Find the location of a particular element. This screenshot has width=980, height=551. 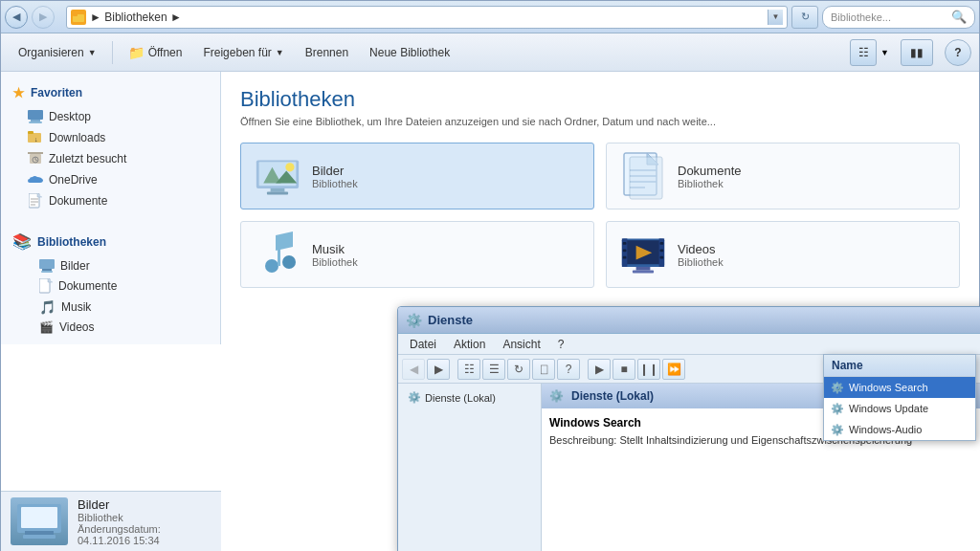

d-stop-button: ■ is located at coordinates (624, 369).